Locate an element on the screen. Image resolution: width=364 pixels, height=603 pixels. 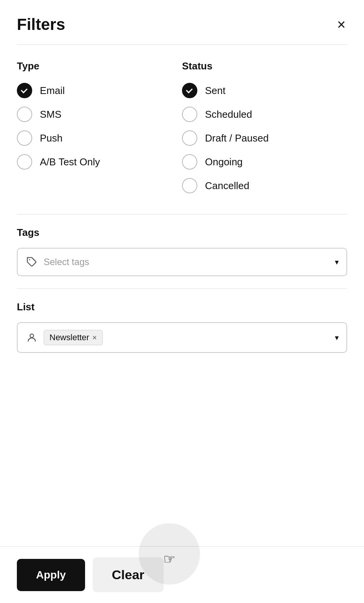
status-label: Status is located at coordinates (264, 66).